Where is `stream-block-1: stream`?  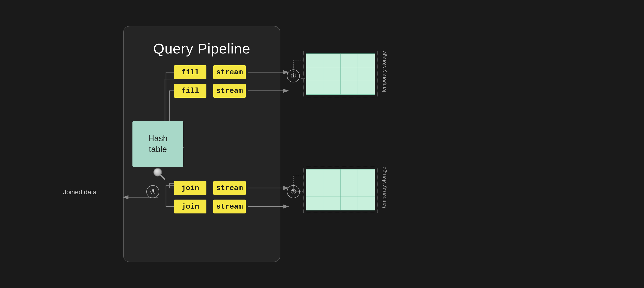 stream-block-1: stream is located at coordinates (230, 72).